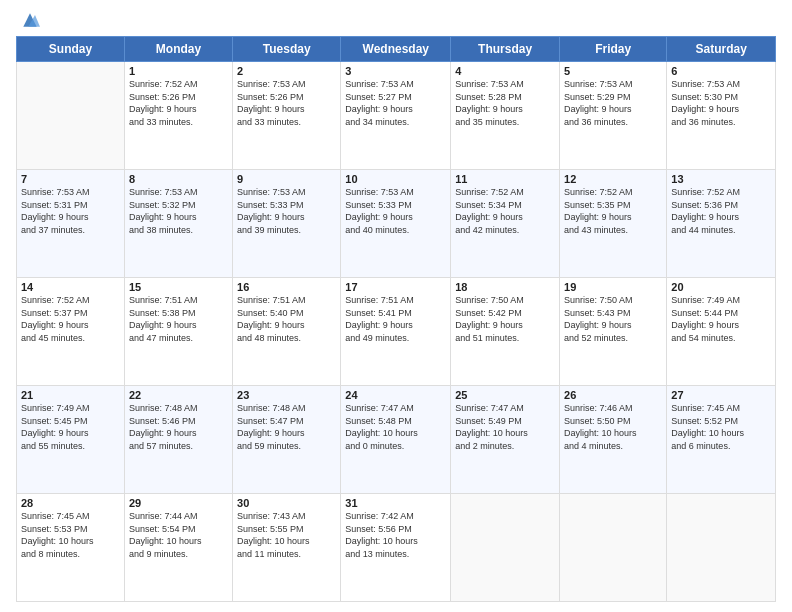  I want to click on calendar-cell: 15Sunrise: 7:51 AMSunset: 5:38 PMDayligh…, so click(178, 332).